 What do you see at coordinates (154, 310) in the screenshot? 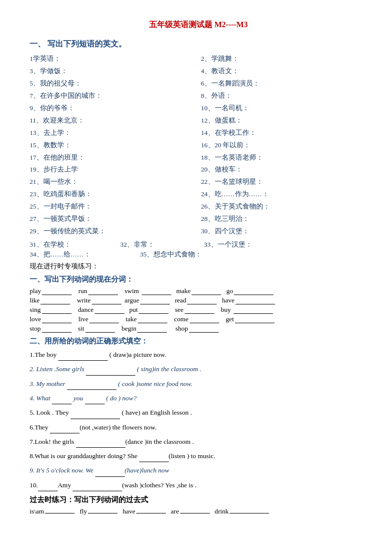
I see `blank-put` at bounding box center [154, 310].